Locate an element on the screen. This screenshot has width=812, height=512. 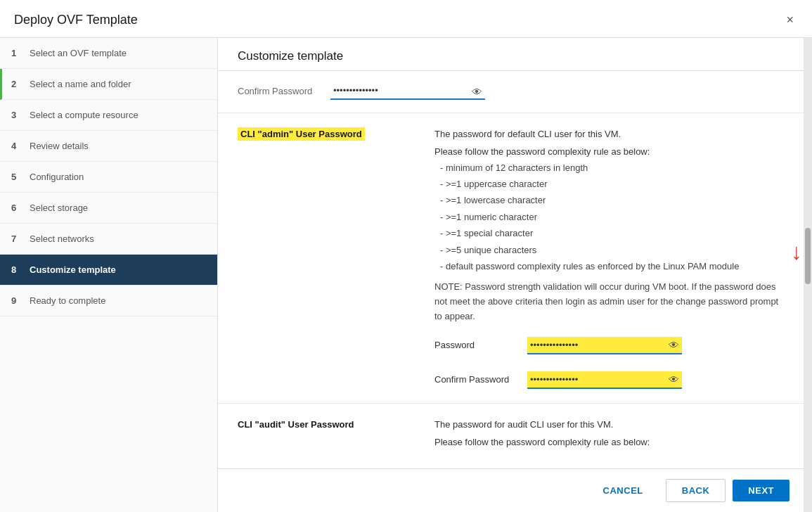
content-title: Customize template is located at coordinates (290, 56).